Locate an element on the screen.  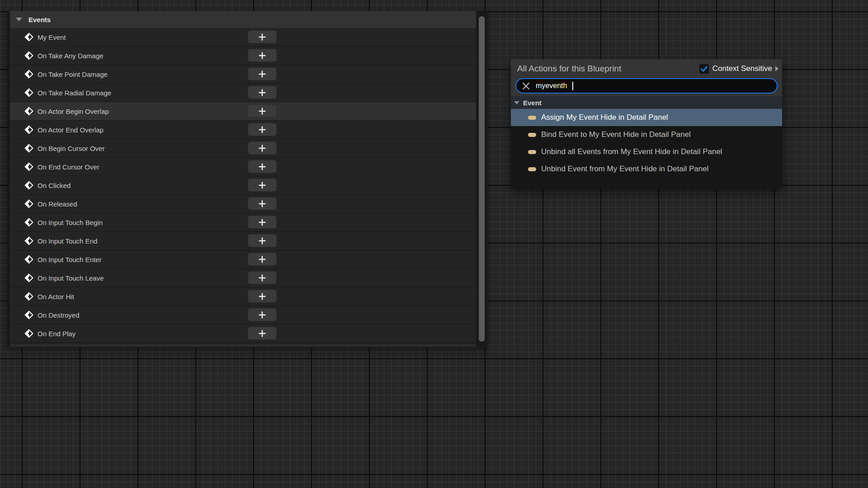
event-row-label: On Actor Begin Overlap is located at coordinates (73, 111).